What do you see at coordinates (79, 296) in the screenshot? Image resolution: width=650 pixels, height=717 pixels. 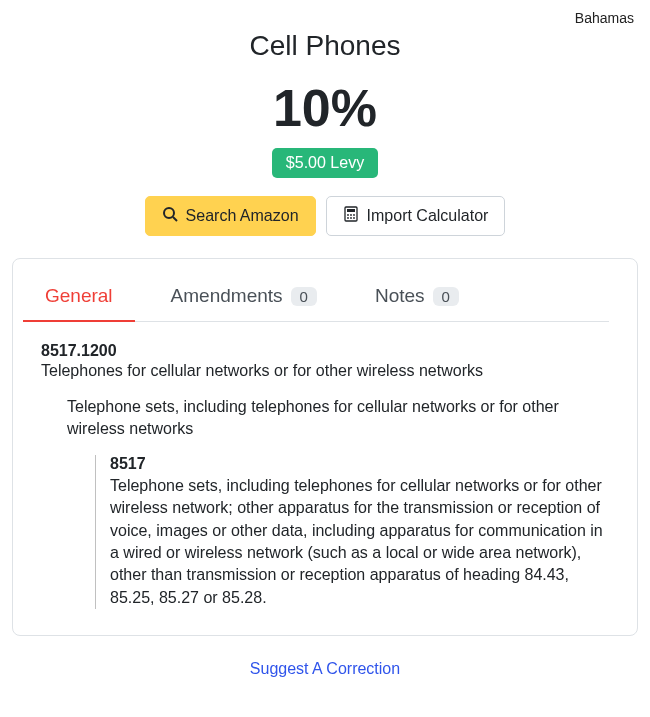 I see `tab-general-label: General` at bounding box center [79, 296].